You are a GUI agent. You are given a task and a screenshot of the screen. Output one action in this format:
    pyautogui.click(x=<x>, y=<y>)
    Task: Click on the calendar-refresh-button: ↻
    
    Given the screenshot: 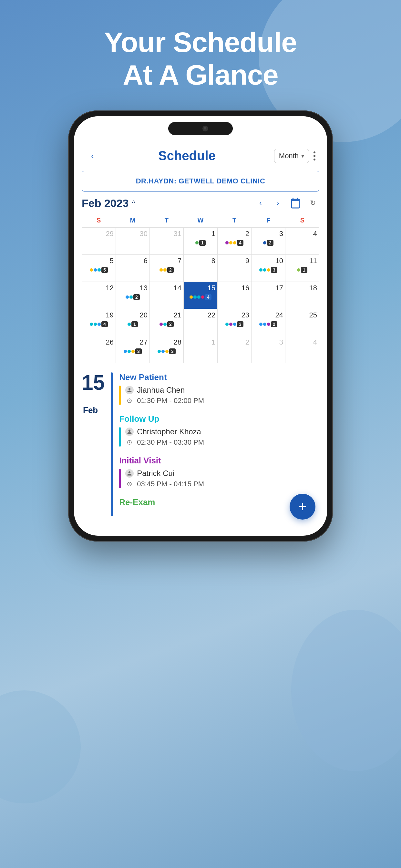 What is the action you would take?
    pyautogui.click(x=313, y=203)
    